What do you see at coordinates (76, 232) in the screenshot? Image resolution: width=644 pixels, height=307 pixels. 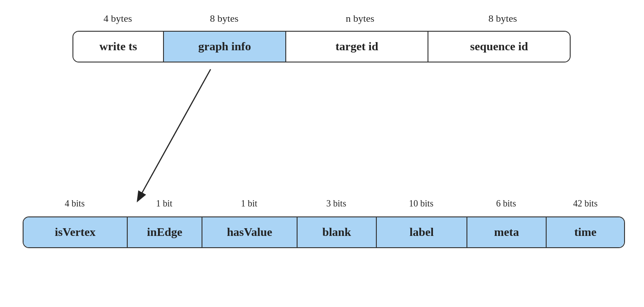 I see `cell-isvertex: isVertex` at bounding box center [76, 232].